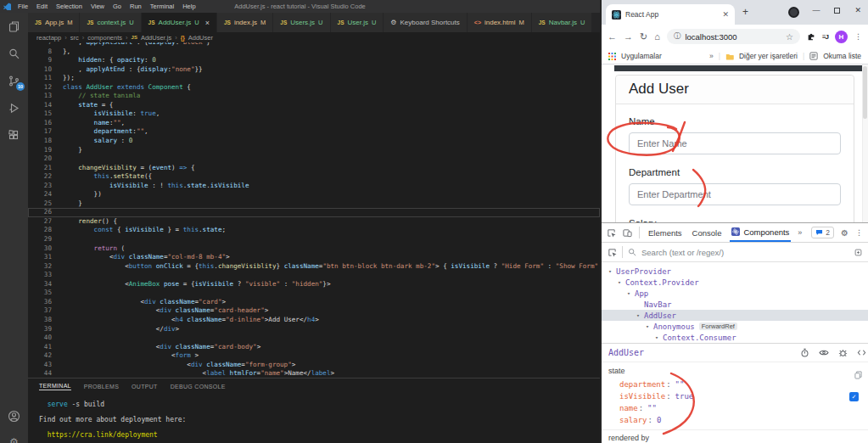 The width and height of the screenshot is (868, 443). What do you see at coordinates (46, 338) in the screenshot?
I see `line-number: 40` at bounding box center [46, 338].